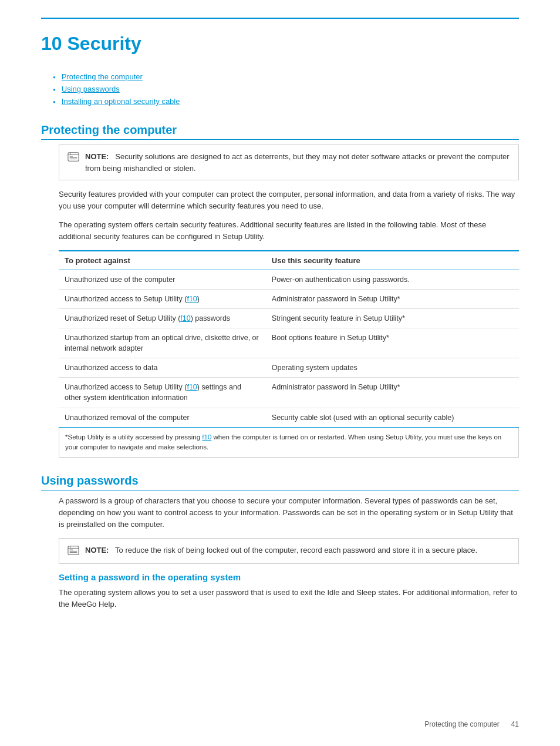  What do you see at coordinates (280, 89) in the screenshot?
I see `toc-list: Protecting the computer Using passwords …` at bounding box center [280, 89].